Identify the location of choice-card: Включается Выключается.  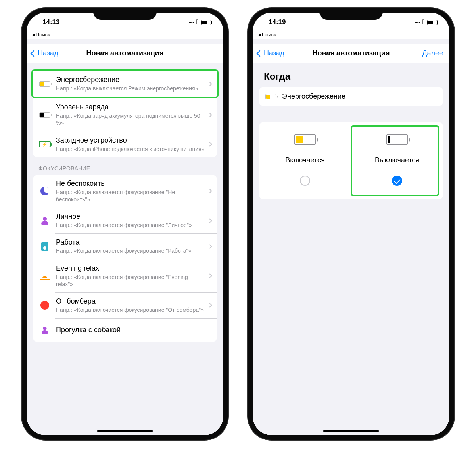
(351, 161).